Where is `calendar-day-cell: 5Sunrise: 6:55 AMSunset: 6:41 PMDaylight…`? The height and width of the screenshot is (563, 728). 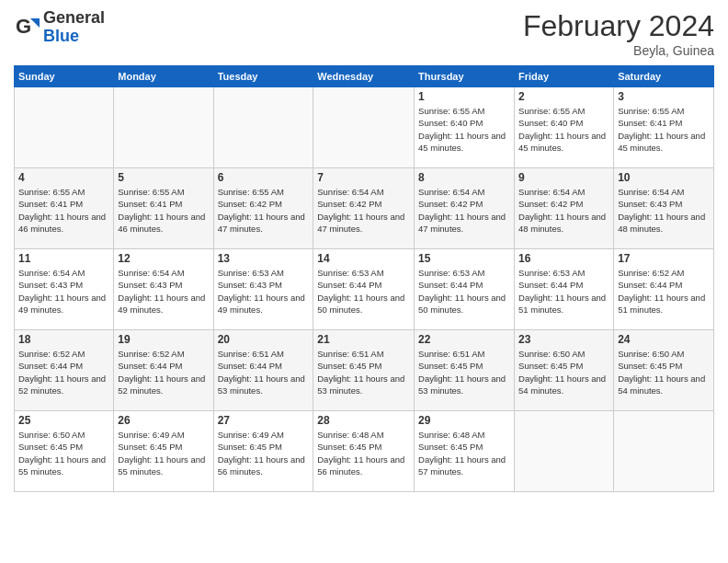
calendar-day-cell: 5Sunrise: 6:55 AMSunset: 6:41 PMDaylight… is located at coordinates (164, 209).